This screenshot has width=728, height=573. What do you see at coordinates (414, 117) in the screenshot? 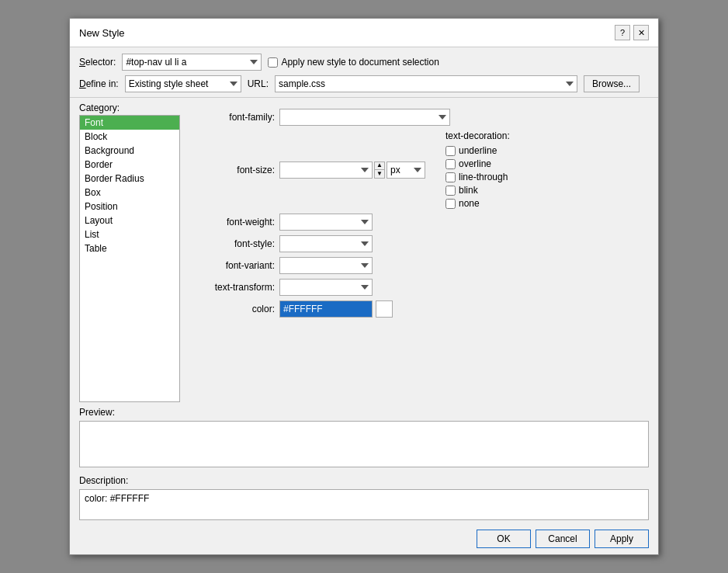
I see `font-family-row: font-family:` at bounding box center [414, 117].